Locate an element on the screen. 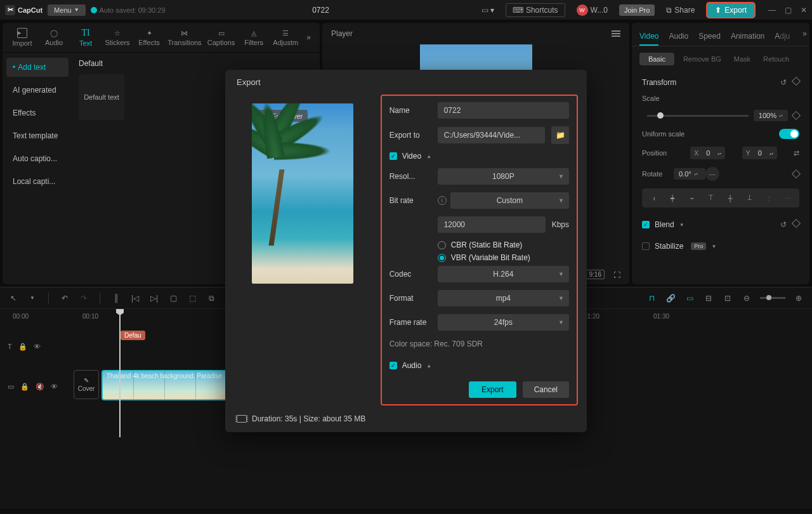 This screenshot has height=514, width=812. audio-section-label: Audio is located at coordinates (412, 366).